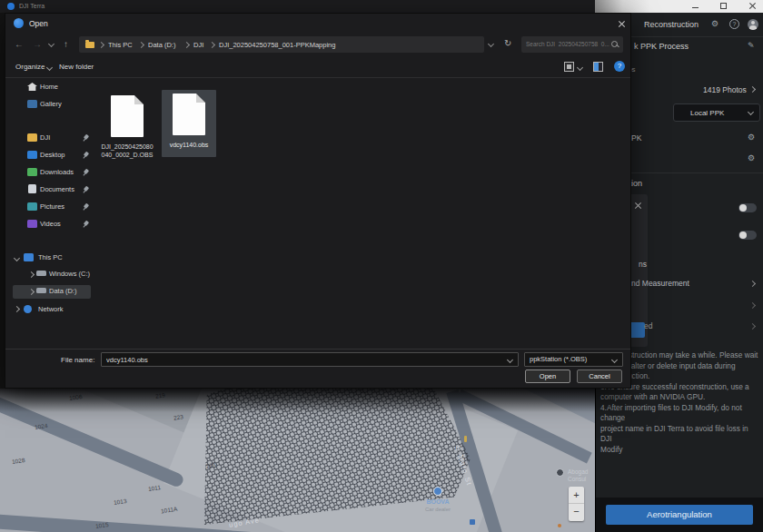  What do you see at coordinates (572, 44) in the screenshot?
I see `search-box` at bounding box center [572, 44].